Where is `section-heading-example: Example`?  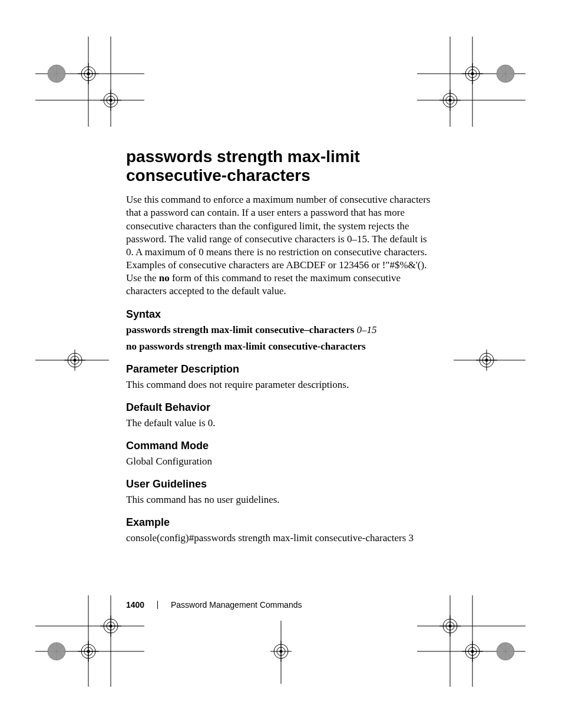 section-heading-example: Example is located at coordinates (279, 522).